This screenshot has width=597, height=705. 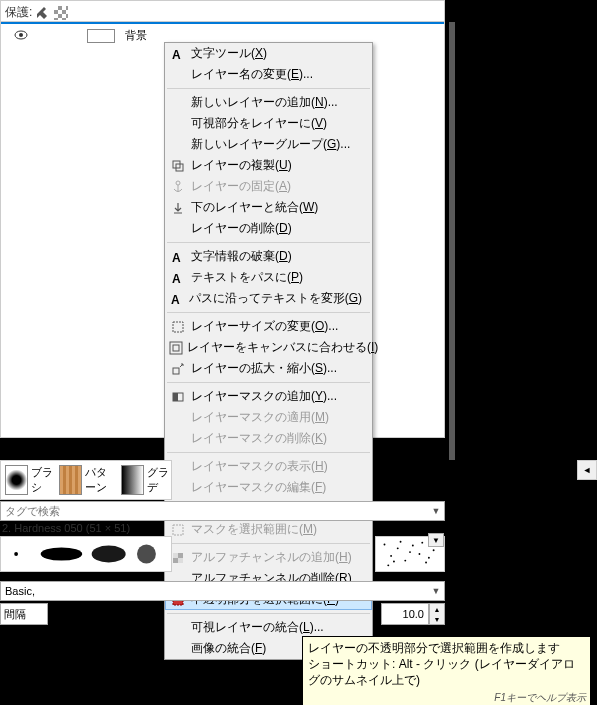 I want to click on resize-icon, so click(x=178, y=327).